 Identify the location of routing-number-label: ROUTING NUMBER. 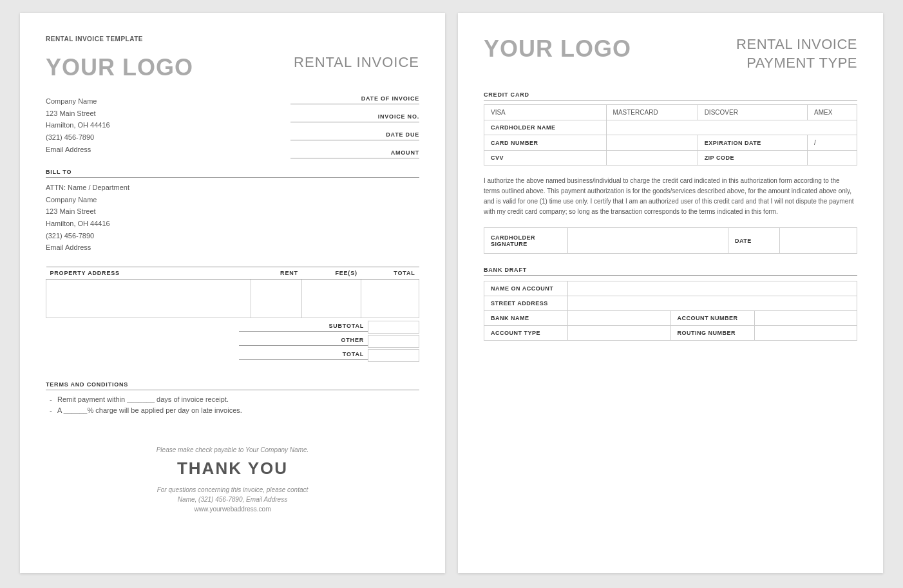
(712, 334).